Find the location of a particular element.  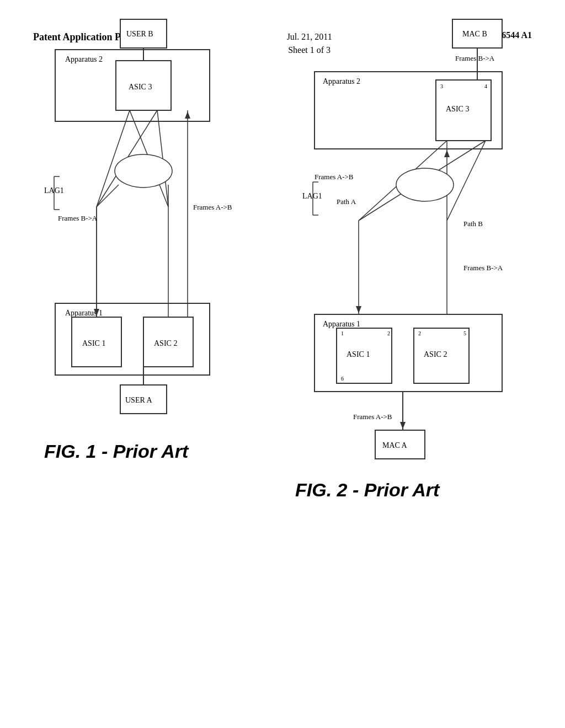

svg-text: Path A is located at coordinates (347, 202).